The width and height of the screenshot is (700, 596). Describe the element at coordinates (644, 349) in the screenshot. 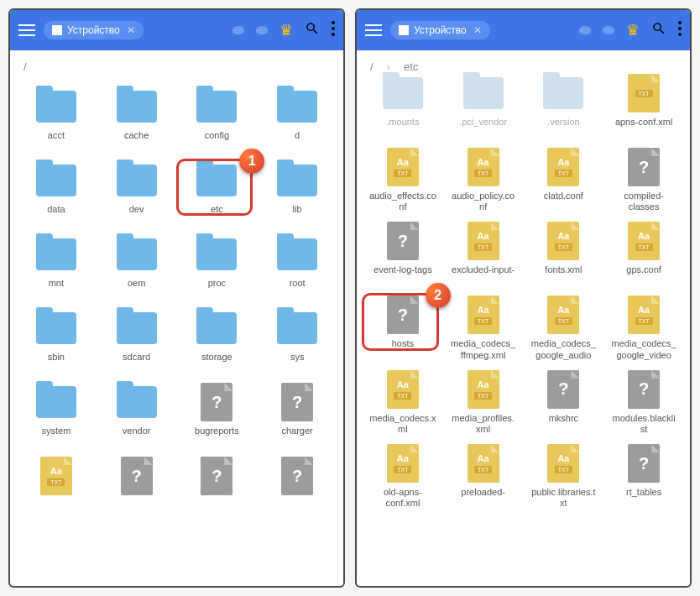

I see `item-label: media_codecs_google_video` at that location.